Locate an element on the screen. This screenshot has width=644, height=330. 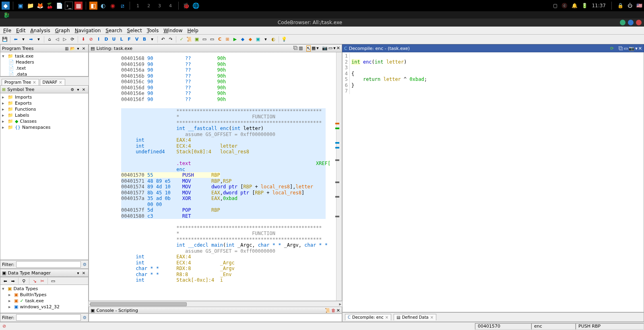
files-icon: 📁 is located at coordinates (30, 6).